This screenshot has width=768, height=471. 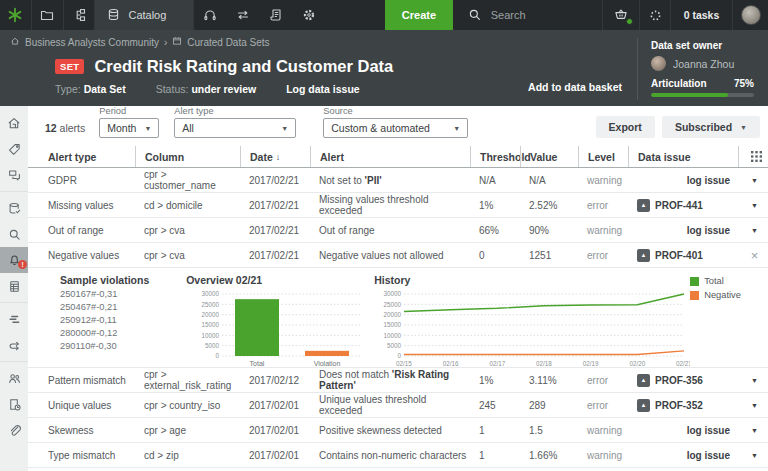 What do you see at coordinates (14, 208) in the screenshot?
I see `sidebar-item-data-quality` at bounding box center [14, 208].